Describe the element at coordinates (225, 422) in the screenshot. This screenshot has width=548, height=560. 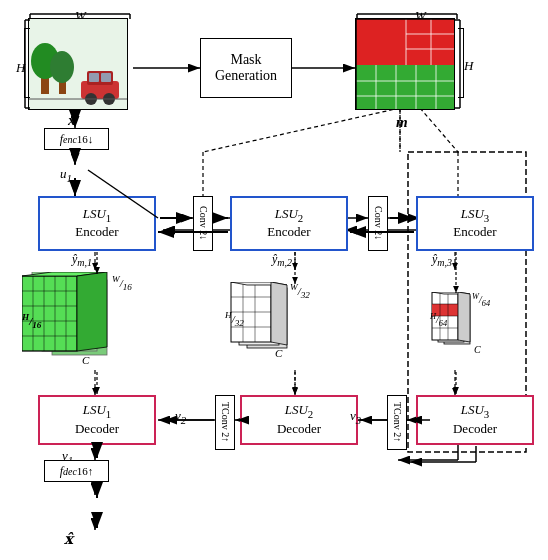
I see `tconv2-up-1: TConv 2↑` at that location.